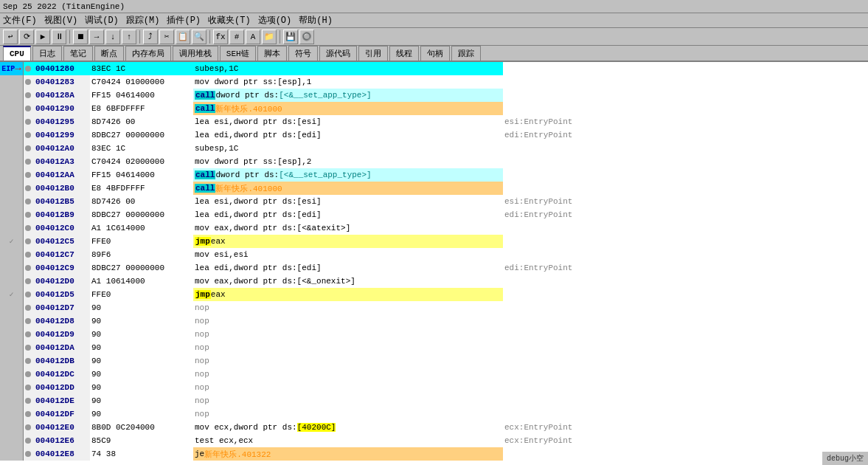 This screenshot has height=465, width=868. Describe the element at coordinates (338, 53) in the screenshot. I see `tab-源代码: 源代码` at that location.